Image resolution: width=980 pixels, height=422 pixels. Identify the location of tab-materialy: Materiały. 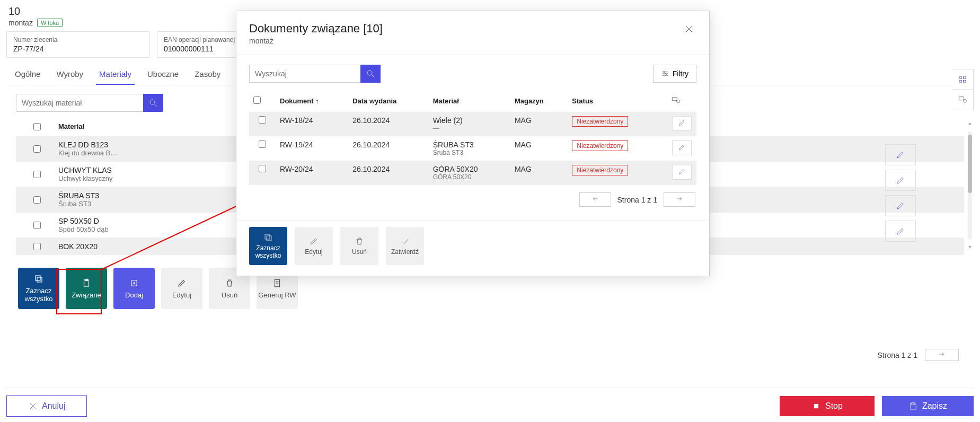
(116, 75).